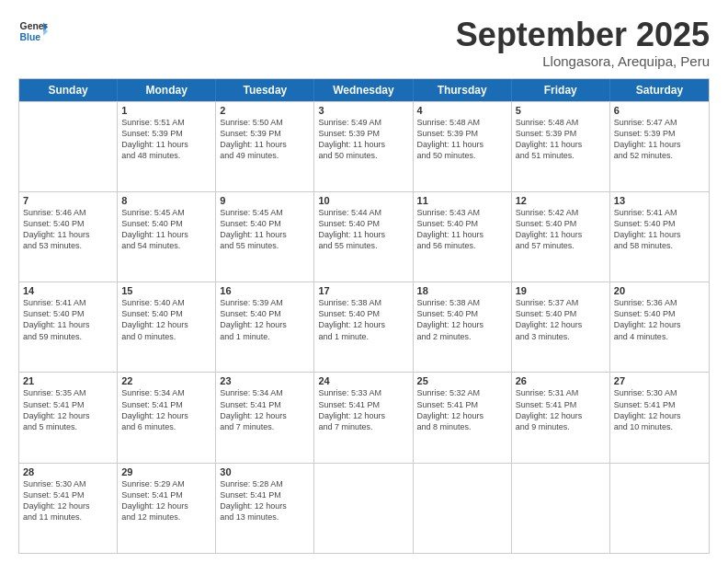 This screenshot has height=563, width=728. Describe the element at coordinates (364, 327) in the screenshot. I see `day-cell-17: 17Sunrise: 5:38 AM Sunset: 5:40 PM Dayli…` at that location.